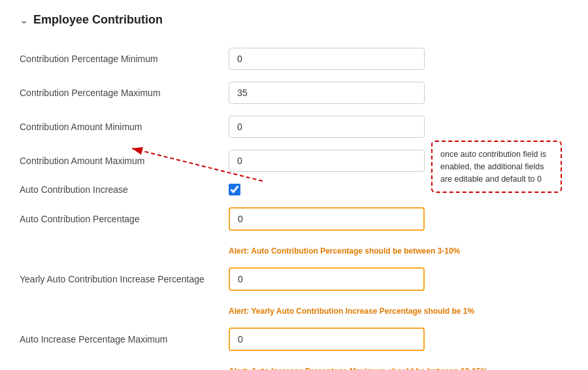 The height and width of the screenshot is (370, 588). What do you see at coordinates (327, 59) in the screenshot?
I see `input-contribution-percentage-minimum` at bounding box center [327, 59].